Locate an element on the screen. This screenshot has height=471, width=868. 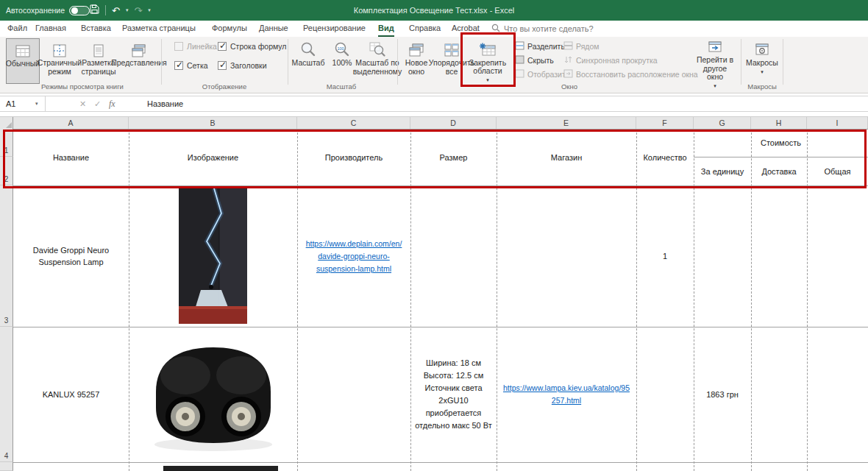
row-header-2: 2 is located at coordinates (7, 171).